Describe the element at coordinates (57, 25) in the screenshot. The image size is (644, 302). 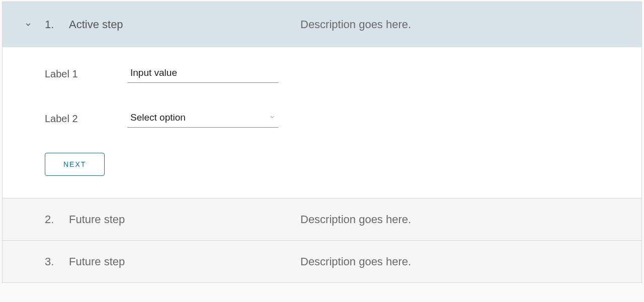
I see `step-number-1: 1.` at that location.